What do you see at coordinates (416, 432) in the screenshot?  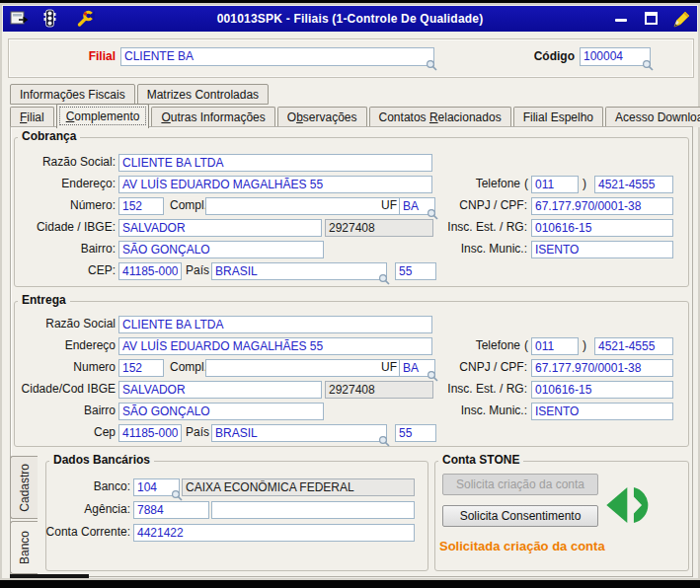 I see `pais-cod-field` at bounding box center [416, 432].